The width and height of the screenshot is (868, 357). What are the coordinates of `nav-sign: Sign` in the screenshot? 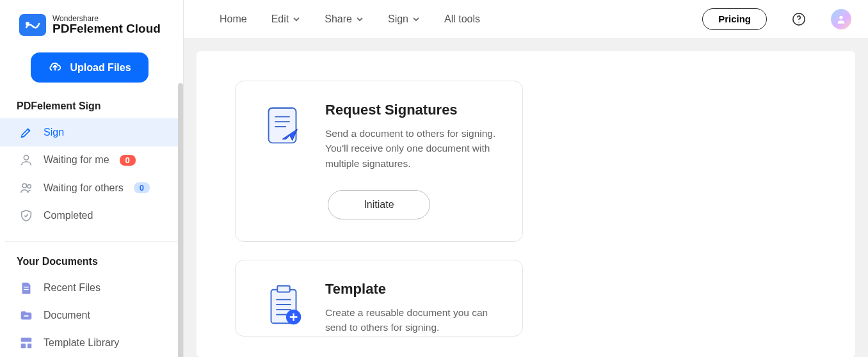 It's located at (404, 19).